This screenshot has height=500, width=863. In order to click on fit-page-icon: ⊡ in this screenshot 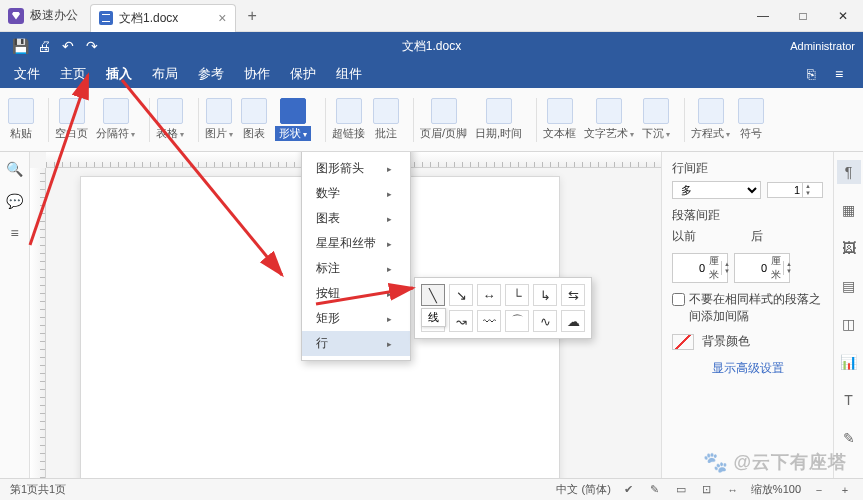, I will do `click(707, 490)`.